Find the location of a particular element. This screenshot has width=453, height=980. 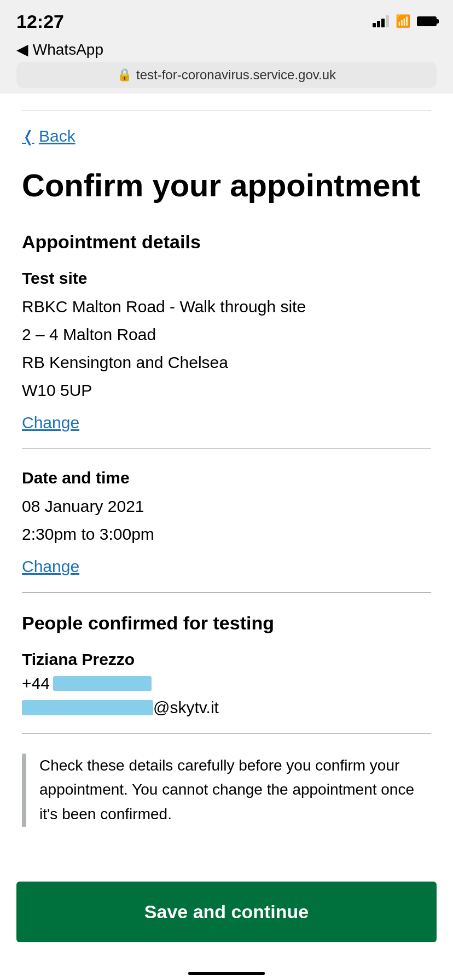

lock-icon: 🔒 is located at coordinates (125, 75).